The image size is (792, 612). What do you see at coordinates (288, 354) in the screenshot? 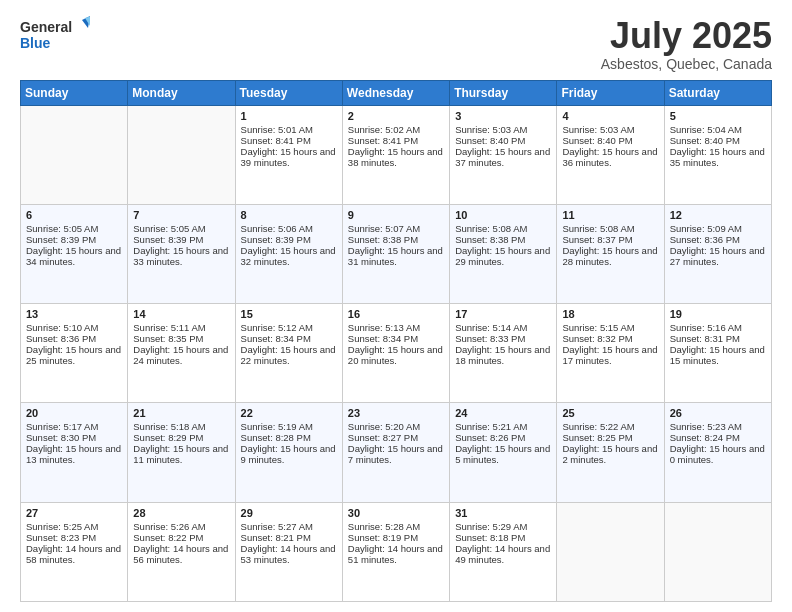
I see `calendar-cell-w3-d2: 15Sunrise: 5:12 AMSunset: 8:34 PMDayligh…` at bounding box center [288, 354].